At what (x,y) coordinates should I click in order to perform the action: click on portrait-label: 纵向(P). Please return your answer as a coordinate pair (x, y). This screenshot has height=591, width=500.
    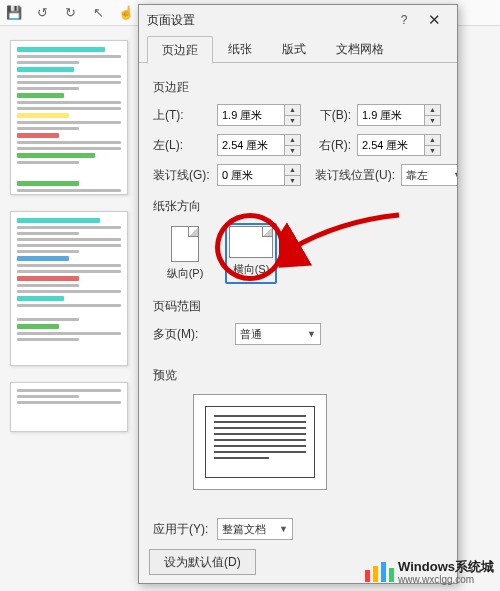
    Looking at the image, I should click on (186, 274).